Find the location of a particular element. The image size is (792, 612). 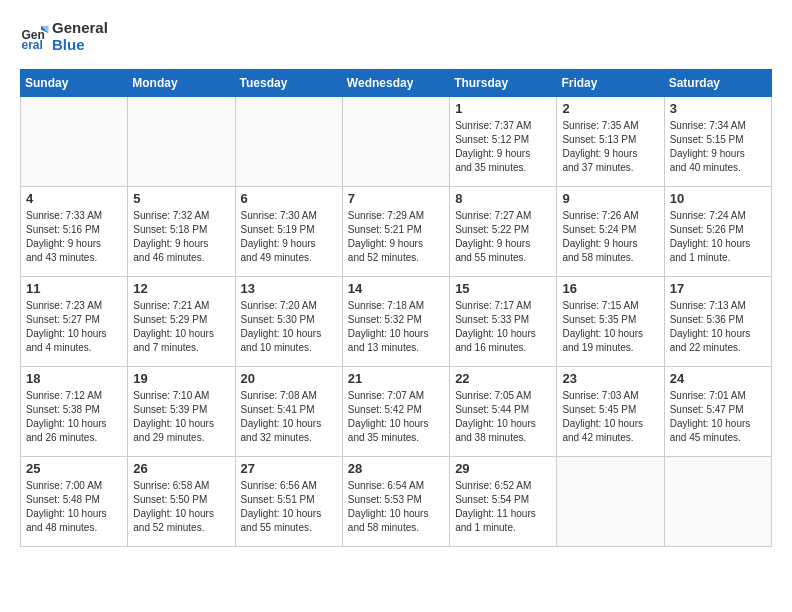

page-header: Gen eral General Blue is located at coordinates (396, 36).